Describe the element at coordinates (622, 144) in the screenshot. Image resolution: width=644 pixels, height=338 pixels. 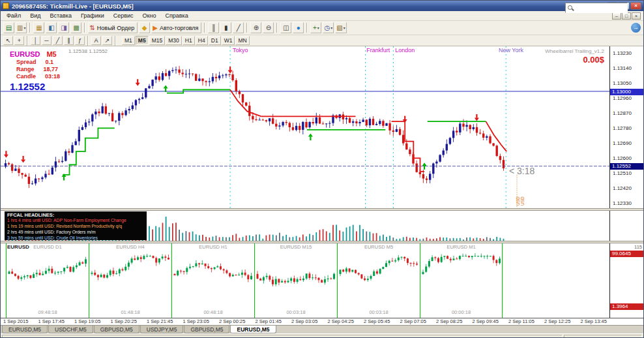
I see `price-axis-label: 1.12690` at that location.